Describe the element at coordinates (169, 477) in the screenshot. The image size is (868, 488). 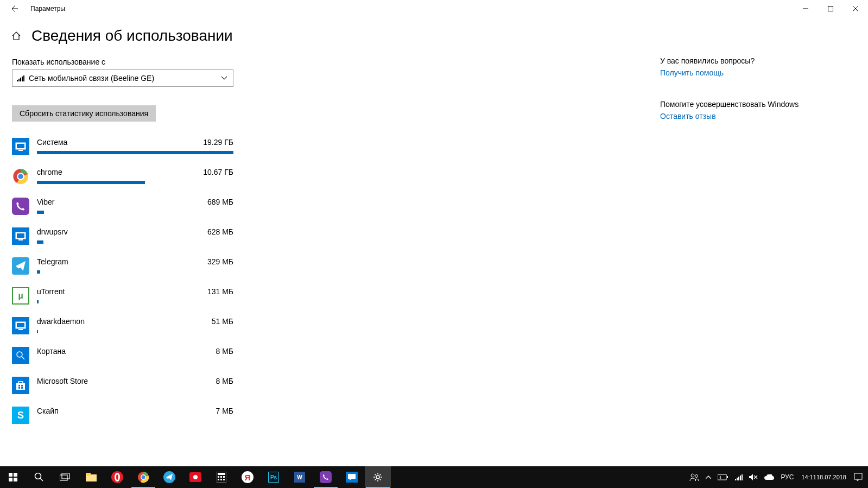
I see `taskbar-telegram` at that location.